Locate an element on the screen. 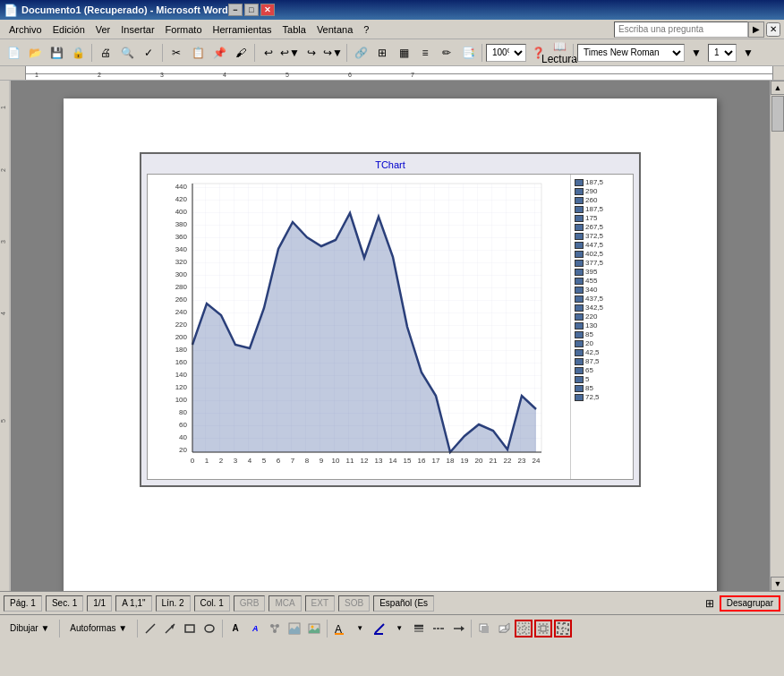 This screenshot has width=784, height=676. oval-tool is located at coordinates (209, 629).